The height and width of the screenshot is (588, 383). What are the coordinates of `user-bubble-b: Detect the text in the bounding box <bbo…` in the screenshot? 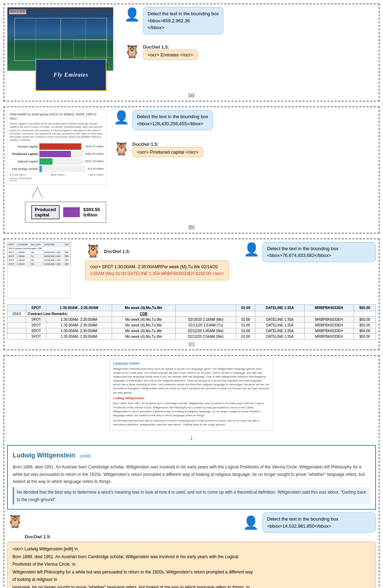 It's located at (172, 120).